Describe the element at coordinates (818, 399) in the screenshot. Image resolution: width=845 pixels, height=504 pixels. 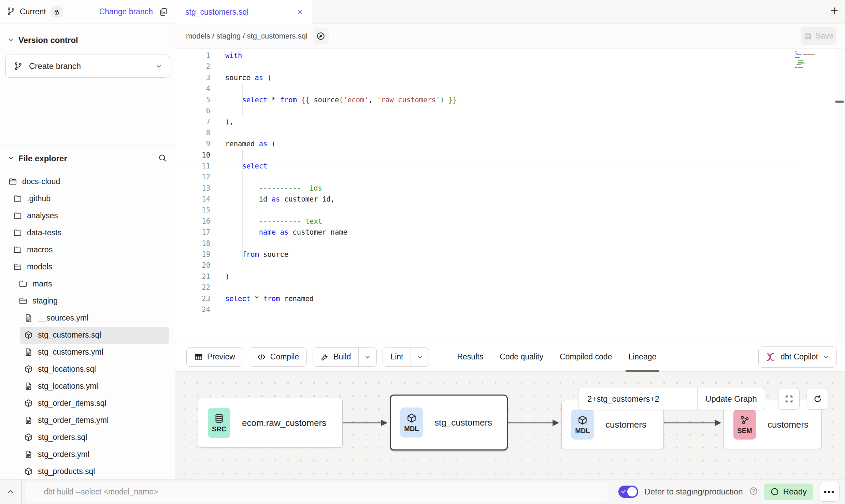
I see `refresh-button` at that location.